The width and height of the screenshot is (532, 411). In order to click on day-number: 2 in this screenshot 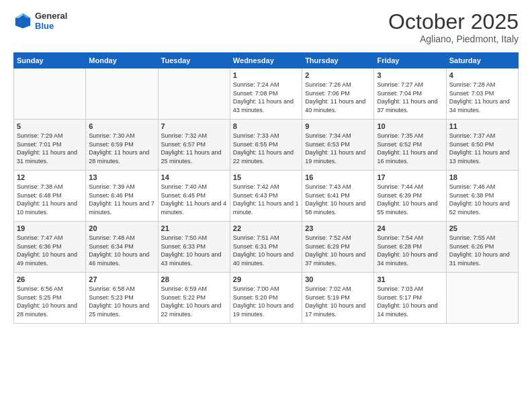, I will do `click(338, 75)`.